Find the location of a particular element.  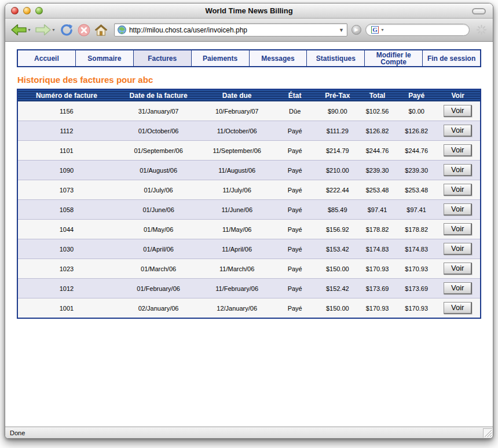

url-dropdown-icon: ▼ is located at coordinates (342, 30).